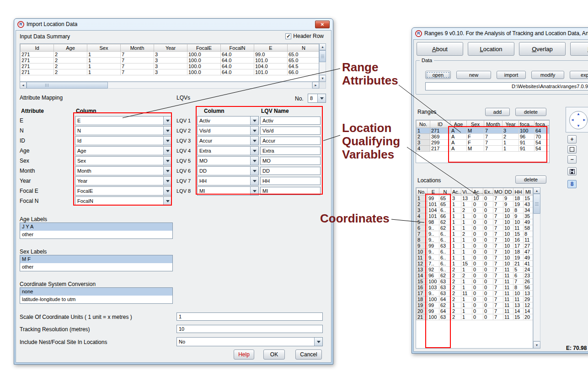 This screenshot has width=588, height=381. What do you see at coordinates (433, 270) in the screenshot?
I see `table-cell: 92` at bounding box center [433, 270].